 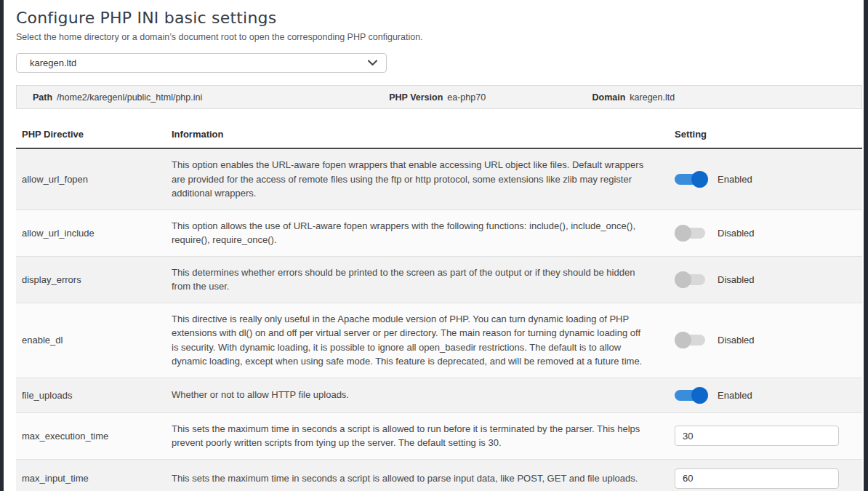 I want to click on domain-select-value: karegen.ltd, so click(x=53, y=63).